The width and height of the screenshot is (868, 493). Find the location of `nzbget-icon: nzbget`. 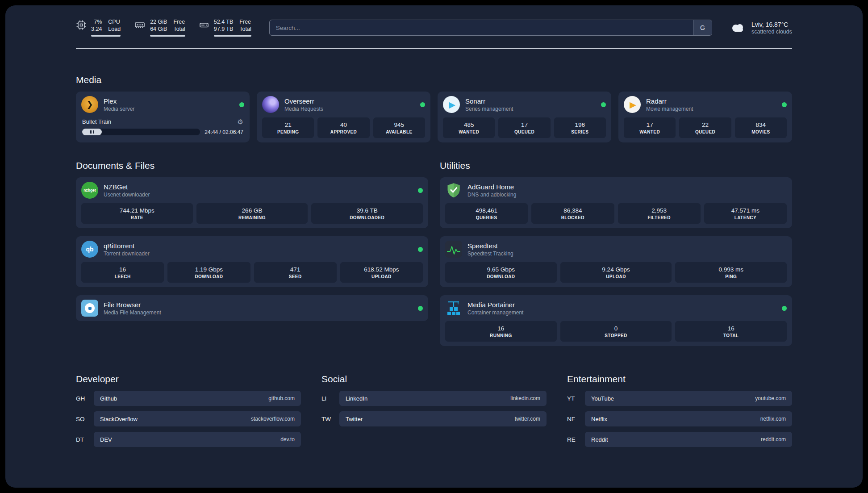

nzbget-icon: nzbget is located at coordinates (90, 190).